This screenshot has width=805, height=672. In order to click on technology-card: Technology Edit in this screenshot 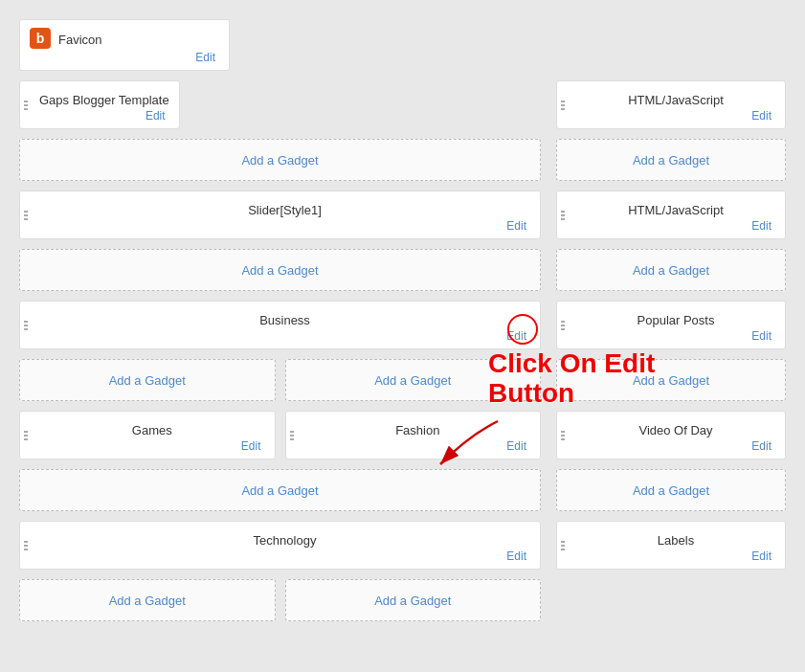, I will do `click(280, 546)`.